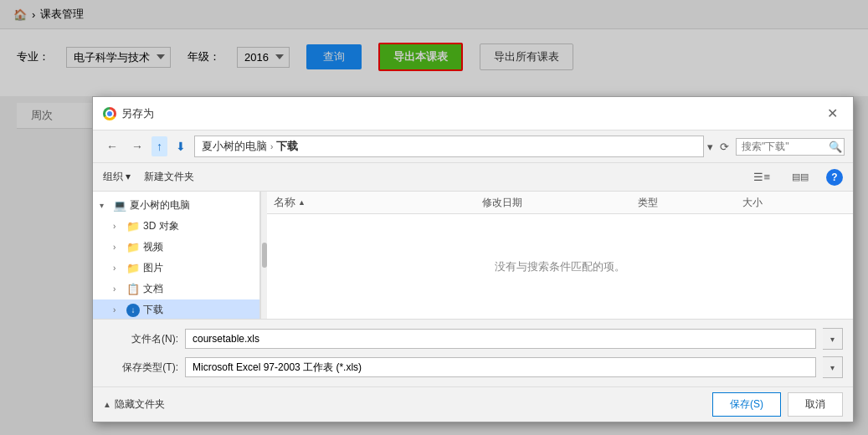 The image size is (868, 435). I want to click on save-button: 保存(S), so click(747, 405).